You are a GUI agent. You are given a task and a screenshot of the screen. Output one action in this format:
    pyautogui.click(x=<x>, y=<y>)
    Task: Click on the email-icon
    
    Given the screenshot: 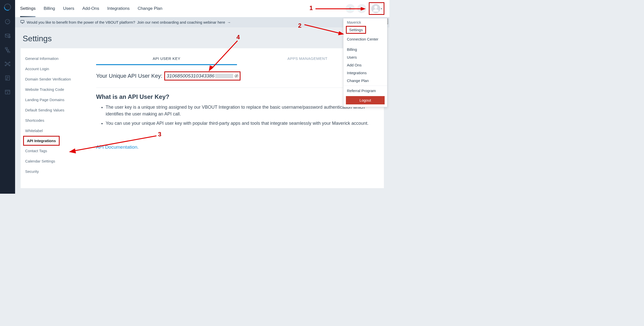 What is the action you would take?
    pyautogui.click(x=8, y=36)
    